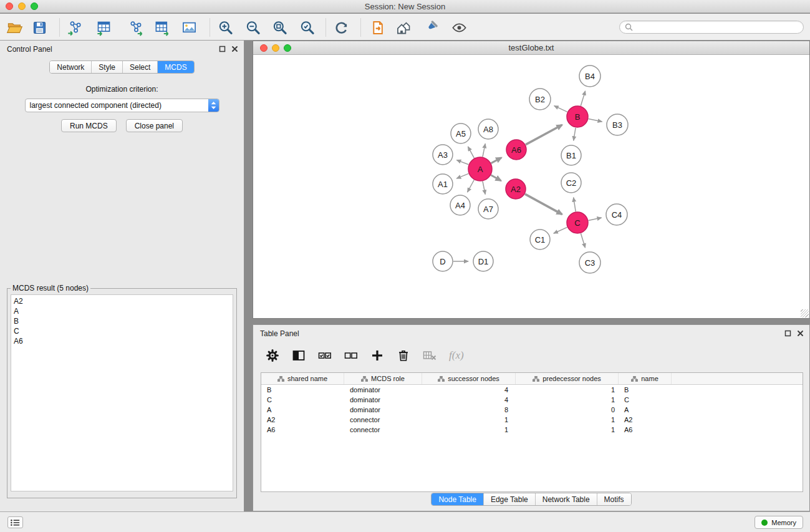 This screenshot has height=532, width=810. What do you see at coordinates (383, 379) in the screenshot?
I see `column-header-MCDS-role: MCDS role` at bounding box center [383, 379].